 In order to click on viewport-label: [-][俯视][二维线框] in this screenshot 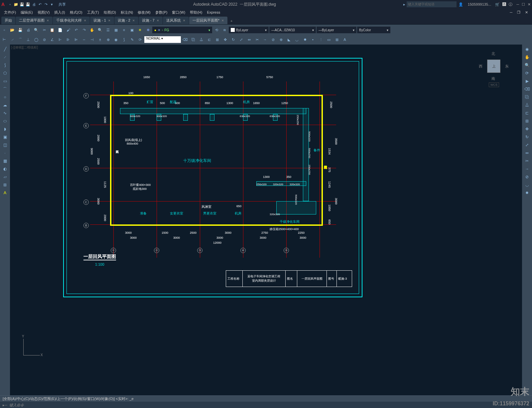, I will do `click(25, 48)`.